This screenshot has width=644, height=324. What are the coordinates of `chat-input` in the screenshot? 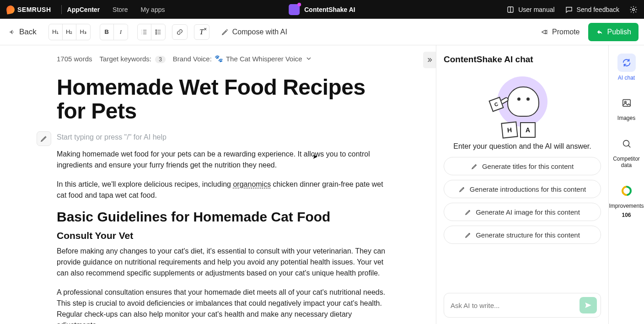 It's located at (513, 306).